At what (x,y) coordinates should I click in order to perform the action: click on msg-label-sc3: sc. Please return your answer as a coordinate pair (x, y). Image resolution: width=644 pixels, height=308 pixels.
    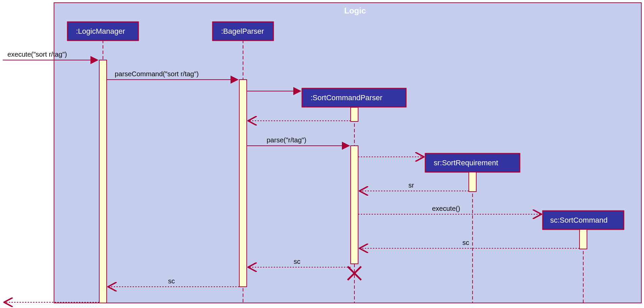
    Looking at the image, I should click on (171, 281).